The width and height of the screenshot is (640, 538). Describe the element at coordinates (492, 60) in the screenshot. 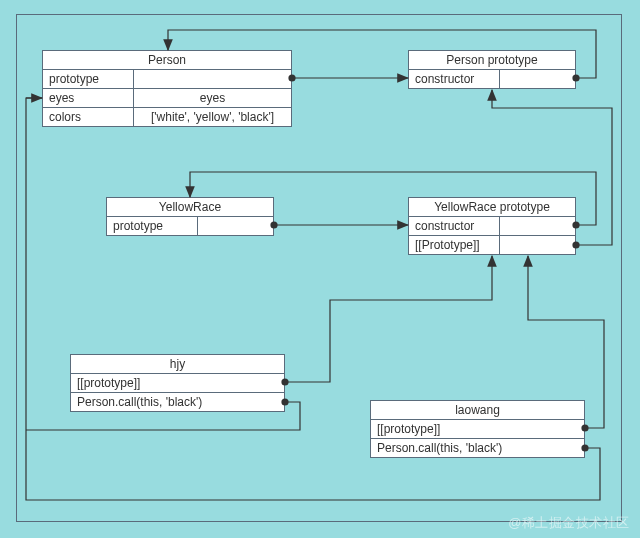

I see `box-title: Person prototype` at that location.